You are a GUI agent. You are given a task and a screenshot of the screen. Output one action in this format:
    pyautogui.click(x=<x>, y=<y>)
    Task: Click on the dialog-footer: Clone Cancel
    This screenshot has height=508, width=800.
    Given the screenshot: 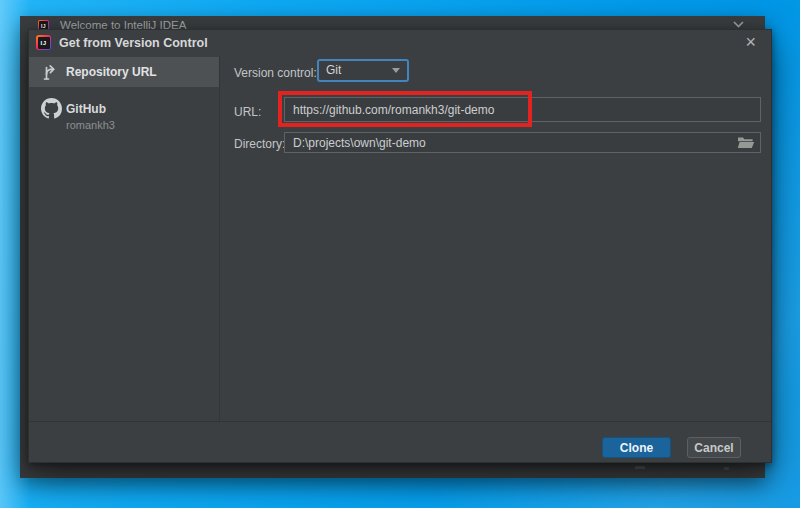 What is the action you would take?
    pyautogui.click(x=400, y=442)
    